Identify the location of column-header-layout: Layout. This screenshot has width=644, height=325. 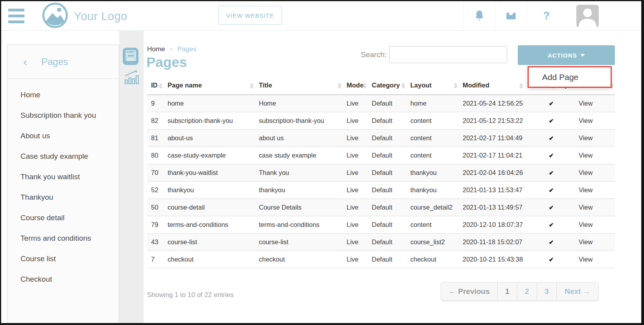
(433, 86).